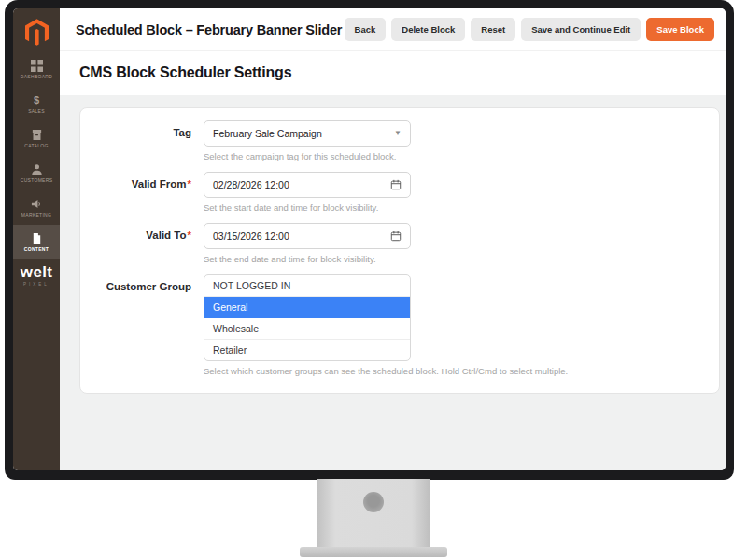  What do you see at coordinates (142, 181) in the screenshot?
I see `valid-from-label: Valid From*` at bounding box center [142, 181].